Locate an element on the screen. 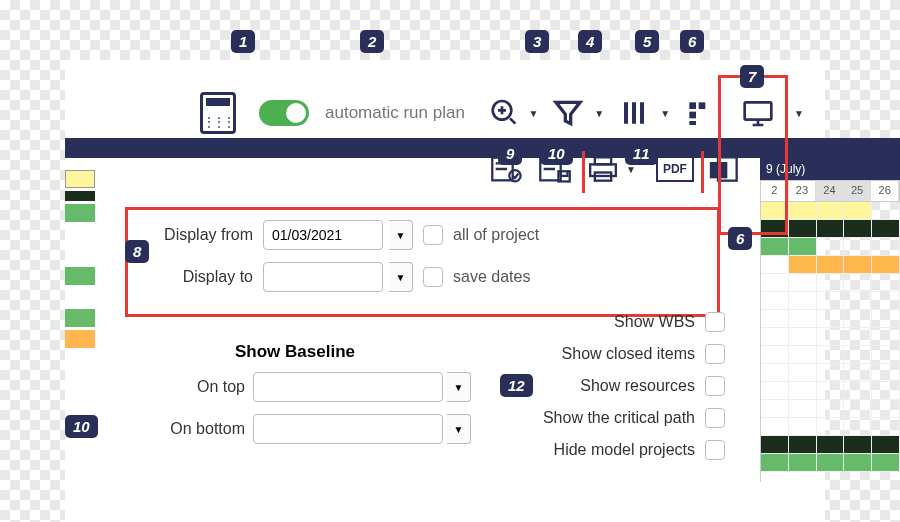 The width and height of the screenshot is (900, 522). day-cell: 25 is located at coordinates (858, 191).